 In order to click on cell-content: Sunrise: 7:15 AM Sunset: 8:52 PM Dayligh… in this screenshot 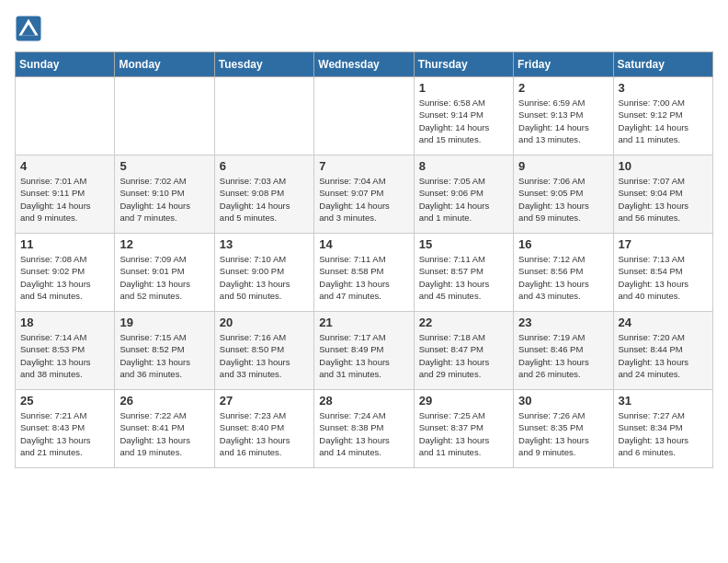, I will do `click(164, 355)`.